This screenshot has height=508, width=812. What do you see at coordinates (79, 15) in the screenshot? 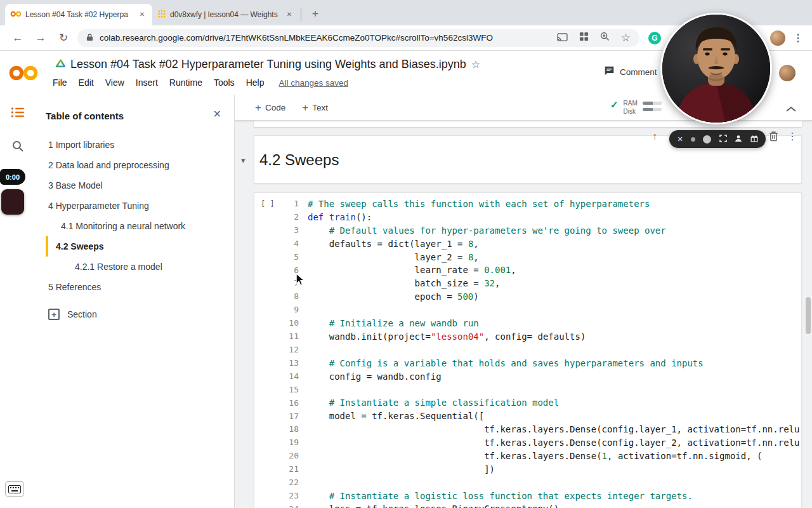
I see `browser-tab-colab: Lesson #04 Task #02 Hyperpa ✕` at bounding box center [79, 15].